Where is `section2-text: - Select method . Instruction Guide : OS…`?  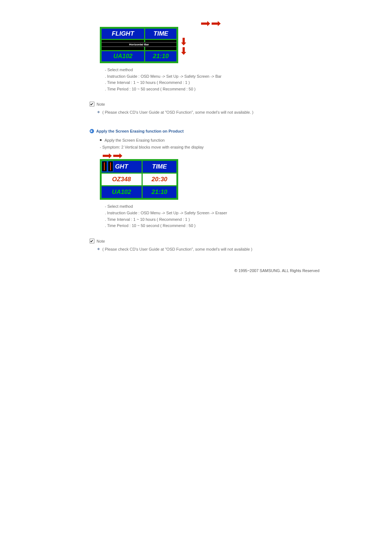 section2-text: - Select method . Instruction Guide : OS… is located at coordinates (212, 216).